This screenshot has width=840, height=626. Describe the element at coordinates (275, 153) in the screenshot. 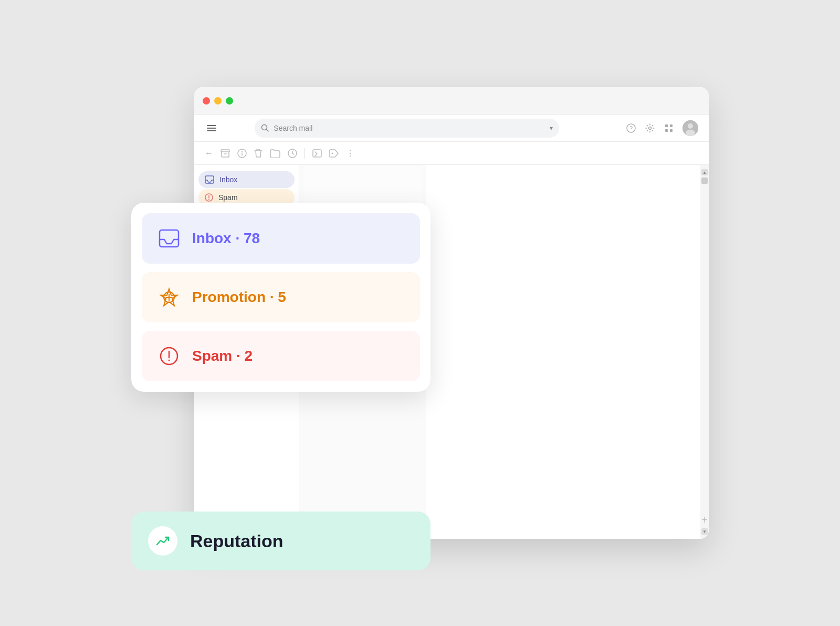

I see `folder-icon` at that location.